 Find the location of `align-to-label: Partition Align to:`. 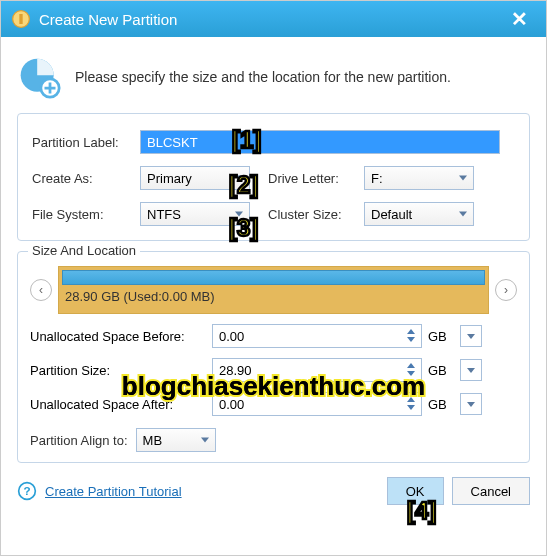

align-to-label: Partition Align to: is located at coordinates (79, 440).